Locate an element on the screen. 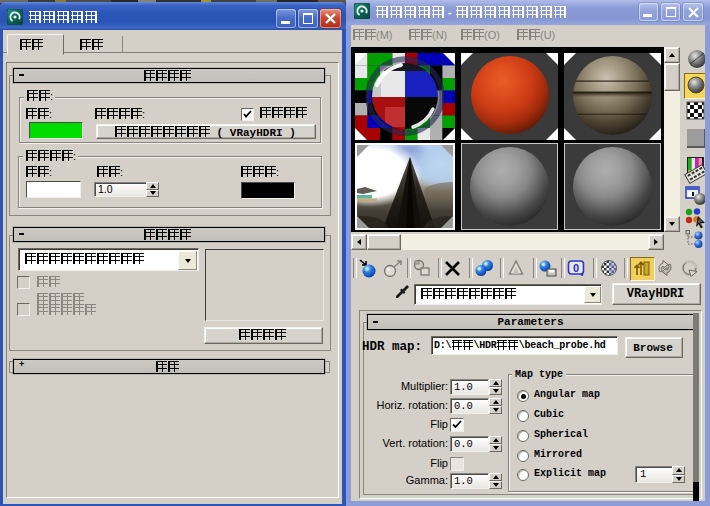 The image size is (710, 506). svg-text: 0 is located at coordinates (576, 268).